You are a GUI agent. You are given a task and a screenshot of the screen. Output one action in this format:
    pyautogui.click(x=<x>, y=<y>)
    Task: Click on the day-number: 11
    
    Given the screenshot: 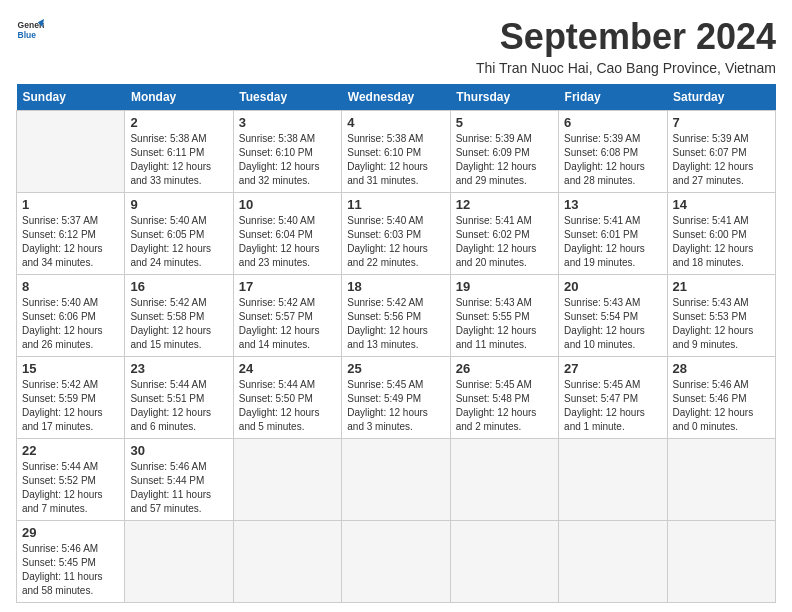 What is the action you would take?
    pyautogui.click(x=396, y=204)
    